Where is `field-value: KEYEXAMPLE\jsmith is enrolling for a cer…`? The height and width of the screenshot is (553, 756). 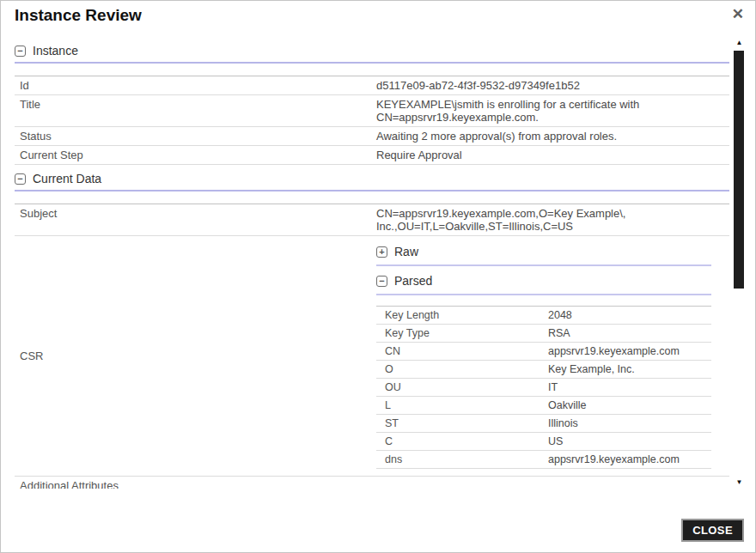 field-value: KEYEXAMPLE\jsmith is enrolling for a cer… is located at coordinates (553, 111).